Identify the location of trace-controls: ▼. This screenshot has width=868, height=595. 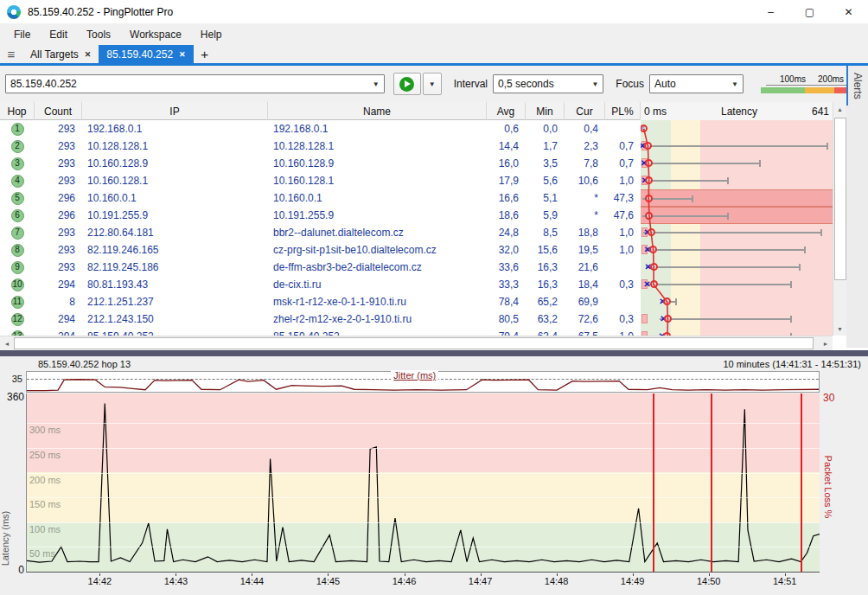
(418, 84).